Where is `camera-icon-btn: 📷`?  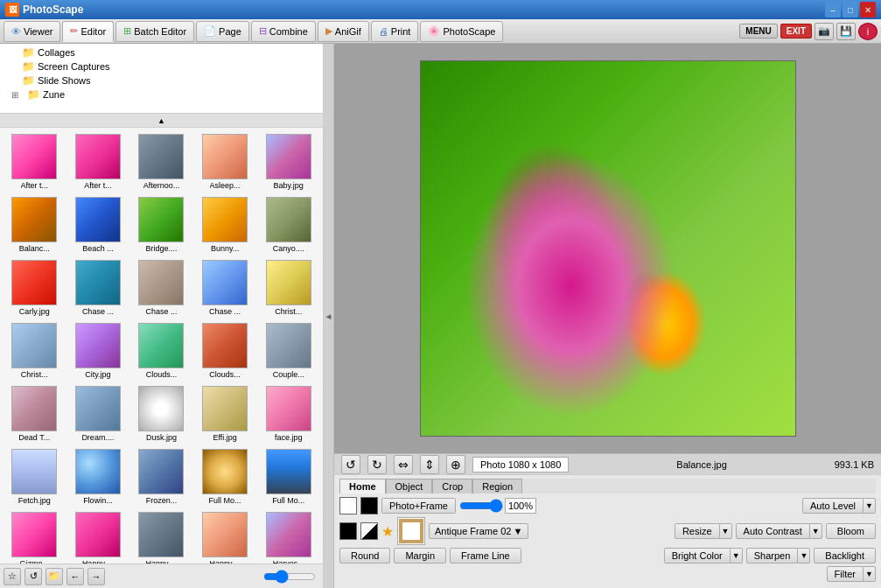
camera-icon-btn: 📷 is located at coordinates (824, 32).